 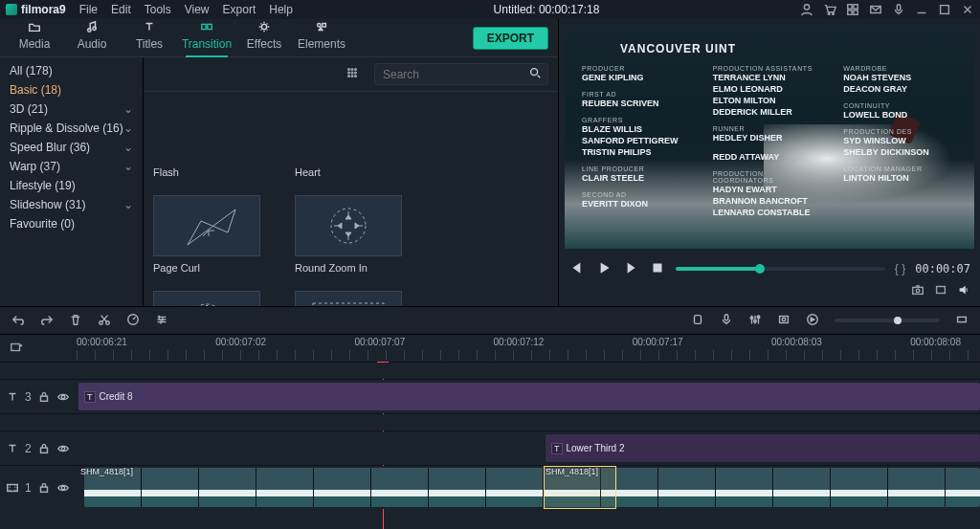 I want to click on menu-edit: Edit, so click(x=121, y=10).